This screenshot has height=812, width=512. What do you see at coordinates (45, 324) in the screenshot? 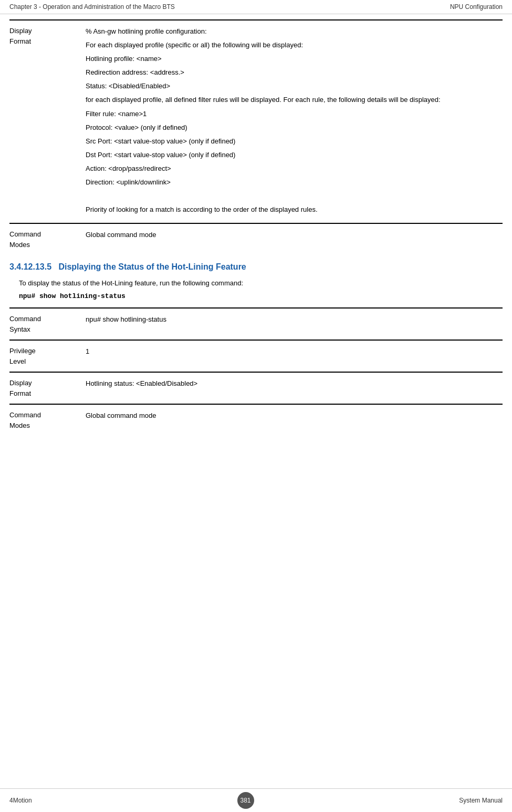
I see `command-syntax-label: CommandSyntax` at bounding box center [45, 324].